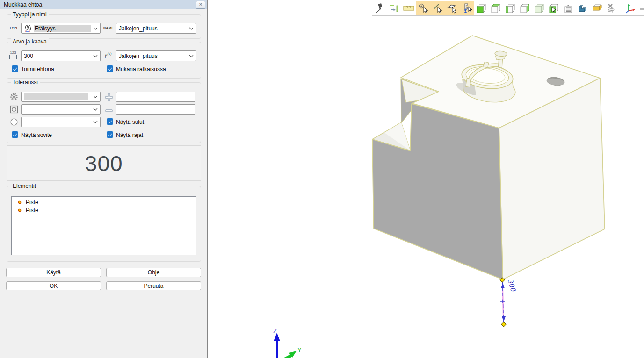 The image size is (644, 358). What do you see at coordinates (104, 164) in the screenshot?
I see `value-preview: 300` at bounding box center [104, 164].